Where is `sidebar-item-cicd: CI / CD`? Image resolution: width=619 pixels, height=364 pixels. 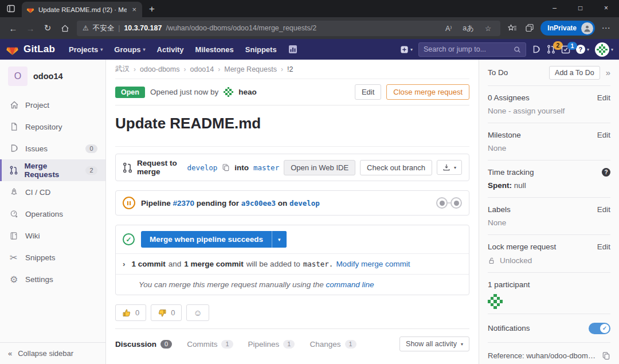
sidebar-item-cicd: CI / CD is located at coordinates (53, 192).